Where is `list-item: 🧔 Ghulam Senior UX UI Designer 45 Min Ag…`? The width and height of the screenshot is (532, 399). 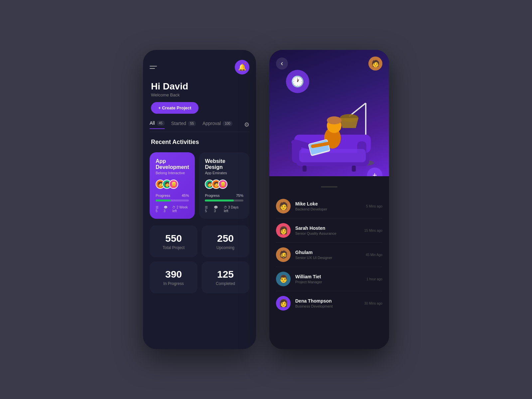
list-item: 🧔 Ghulam Senior UX UI Designer 45 Min Ag… is located at coordinates (329, 255).